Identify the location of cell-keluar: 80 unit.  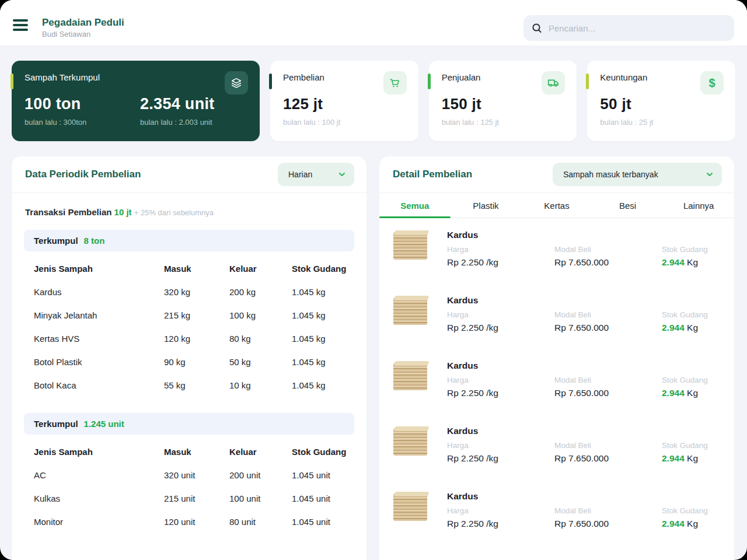
(260, 522).